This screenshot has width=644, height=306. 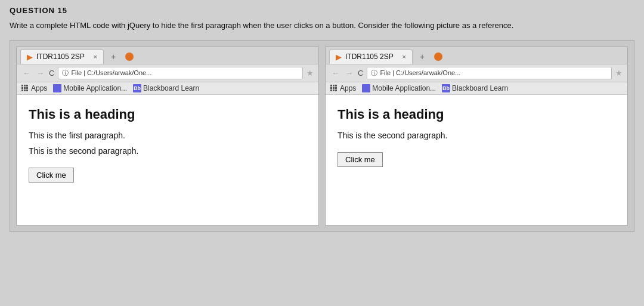 What do you see at coordinates (168, 56) in the screenshot?
I see `tab-bar-left: ▶ ITDR1105 2SP × +` at bounding box center [168, 56].